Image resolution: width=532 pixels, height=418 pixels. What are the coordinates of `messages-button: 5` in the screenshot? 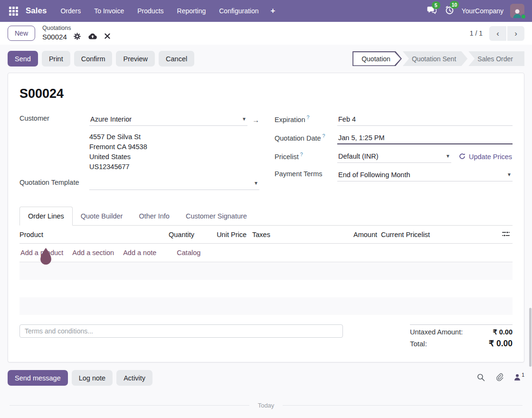 It's located at (432, 11).